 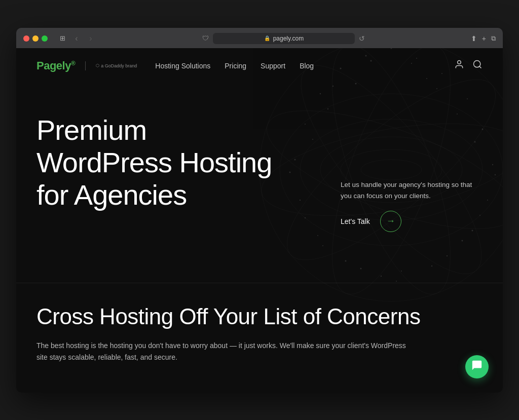 What do you see at coordinates (182, 66) in the screenshot?
I see `nav-link-hosting-solutions: Hosting Solutions` at bounding box center [182, 66].